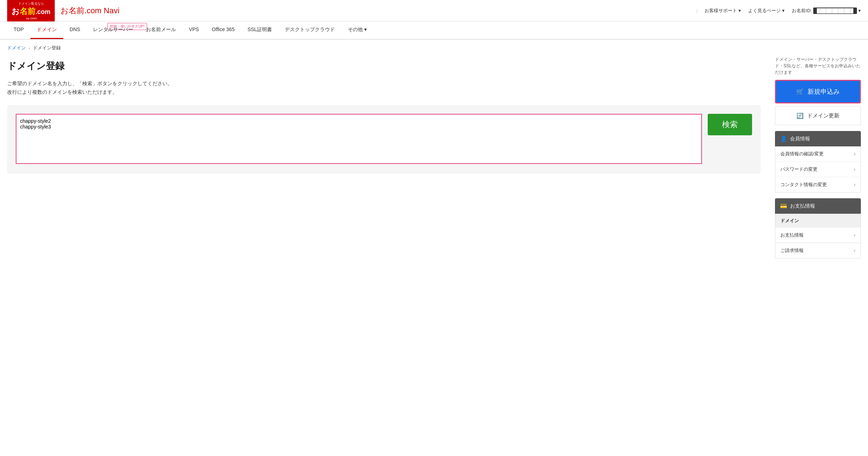  Describe the element at coordinates (90, 11) in the screenshot. I see `site-title: お名前.com Navi` at that location.